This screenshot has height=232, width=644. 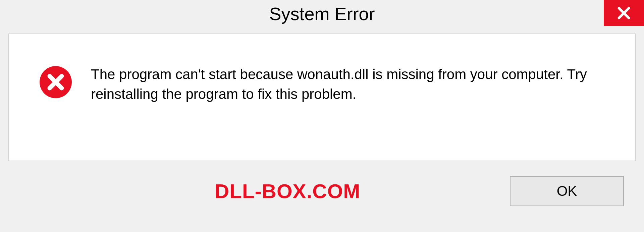 I want to click on dialog-title: System Error, so click(x=322, y=14).